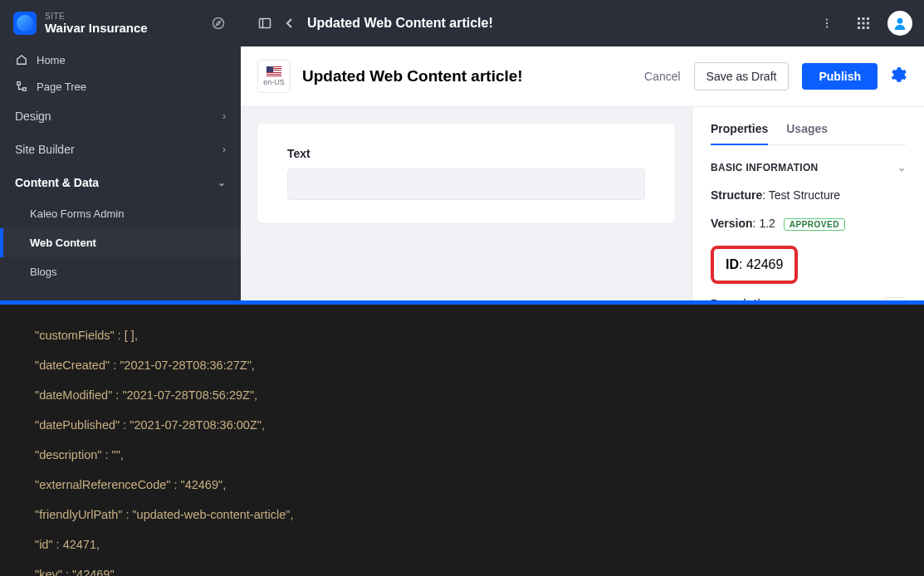  I want to click on sidebar-sub-kaleo: Kaleo Forms Admin, so click(120, 214).